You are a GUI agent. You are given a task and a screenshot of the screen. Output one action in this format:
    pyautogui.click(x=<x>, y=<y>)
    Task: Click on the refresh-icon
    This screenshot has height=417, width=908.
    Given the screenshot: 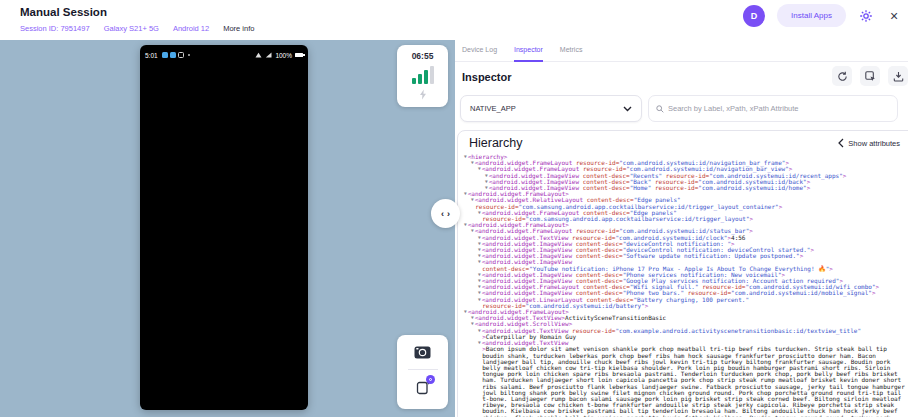 What is the action you would take?
    pyautogui.click(x=842, y=76)
    